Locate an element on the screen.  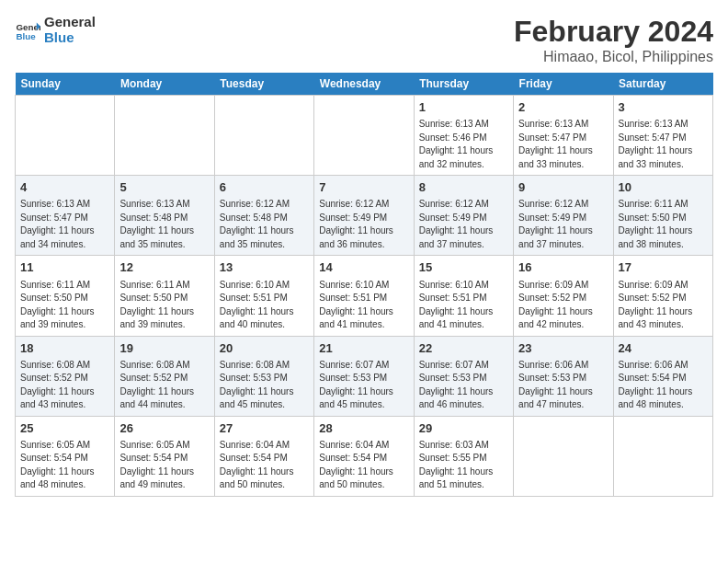
day-number: 3 is located at coordinates (664, 108).